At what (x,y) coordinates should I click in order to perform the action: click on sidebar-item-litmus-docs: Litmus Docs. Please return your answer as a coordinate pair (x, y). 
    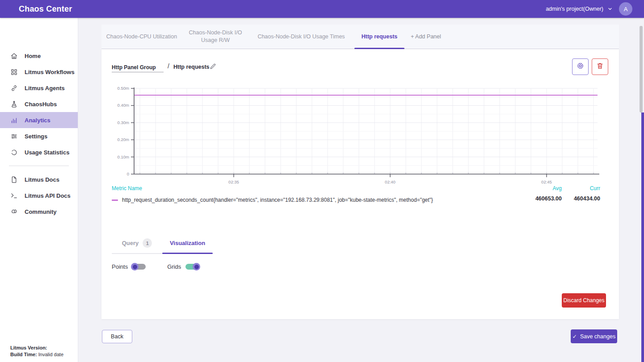
    Looking at the image, I should click on (39, 179).